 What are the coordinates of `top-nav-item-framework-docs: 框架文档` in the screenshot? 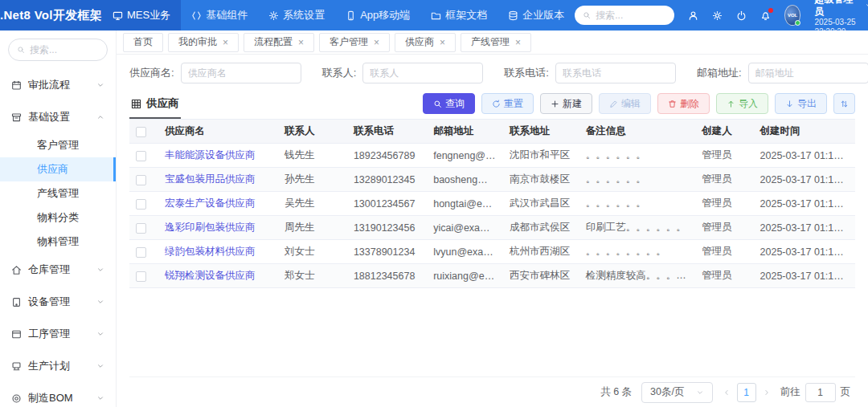 It's located at (459, 15).